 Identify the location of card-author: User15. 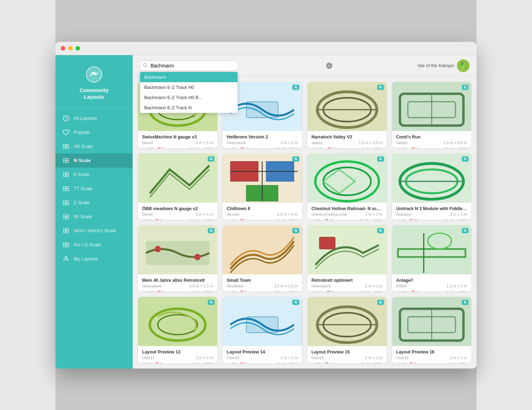
(318, 358).